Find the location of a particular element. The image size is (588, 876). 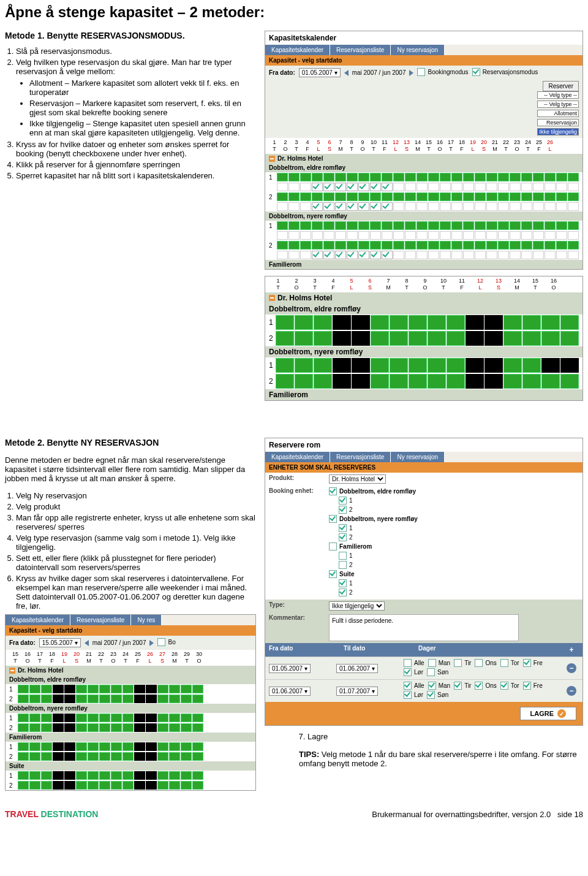

m1-step3: Kryss av for hvilke datoer og enheter so… is located at coordinates (136, 149).